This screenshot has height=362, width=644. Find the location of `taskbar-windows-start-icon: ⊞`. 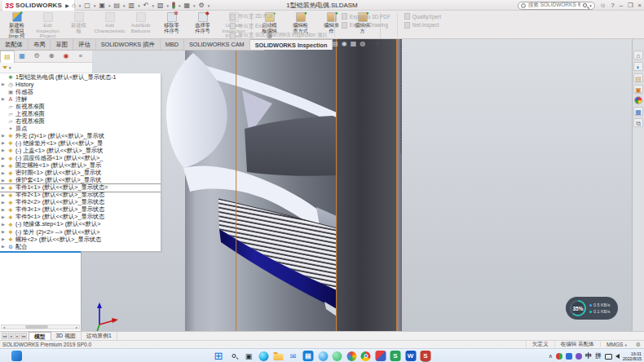

taskbar-windows-start-icon: ⊞ is located at coordinates (218, 355).